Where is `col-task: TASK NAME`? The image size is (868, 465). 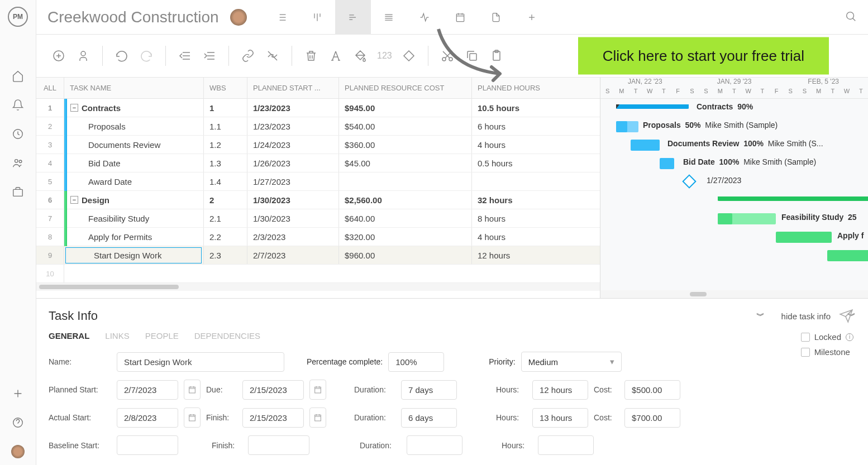
col-task: TASK NAME is located at coordinates (134, 88).